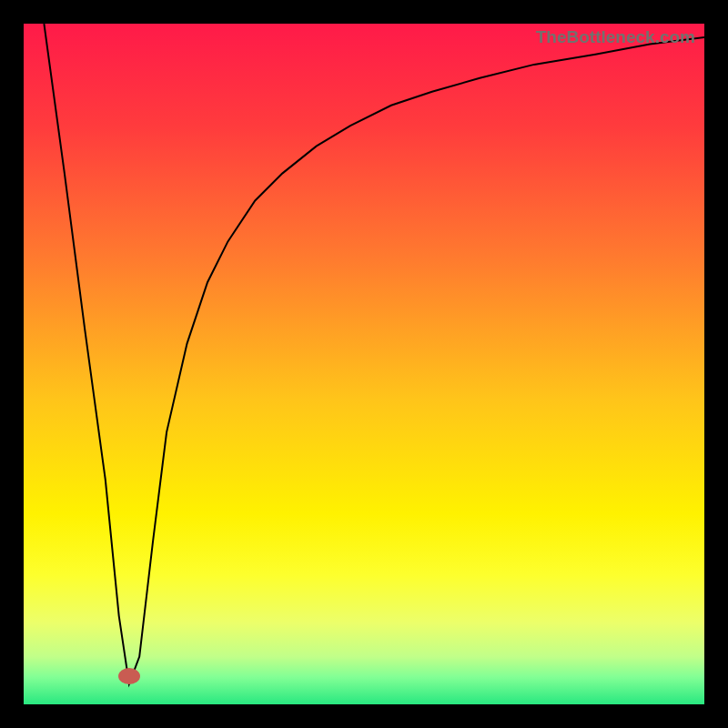 The image size is (728, 728). I want to click on optimum-marker, so click(129, 676).